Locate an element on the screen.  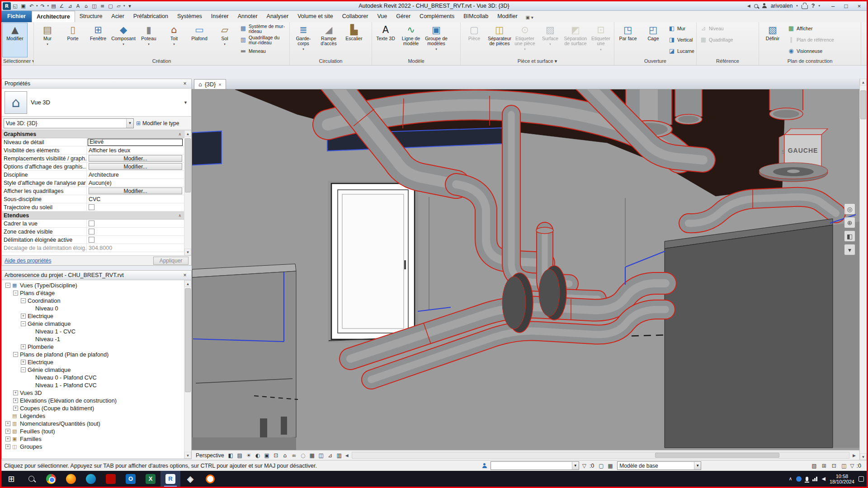
collapse-chevron-icon: ∧ is located at coordinates (181, 216).